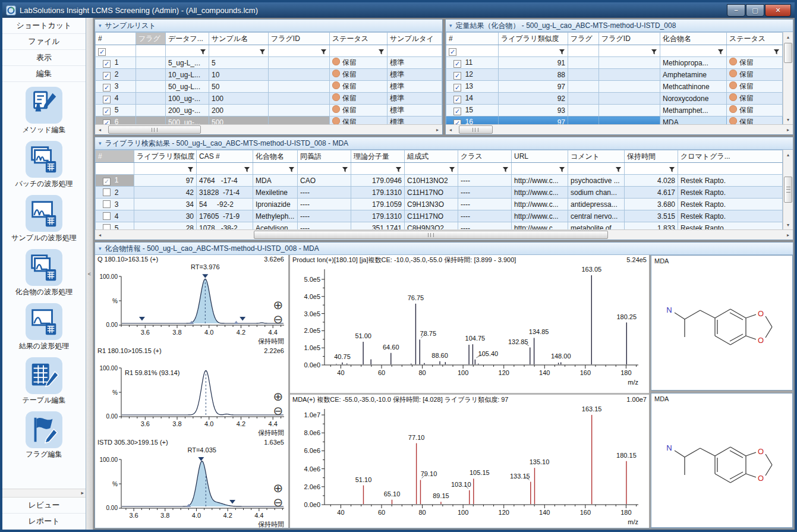  Describe the element at coordinates (44, 165) in the screenshot. I see `sidebar-tool-バッチの波形処理: バッチの波形処理` at that location.